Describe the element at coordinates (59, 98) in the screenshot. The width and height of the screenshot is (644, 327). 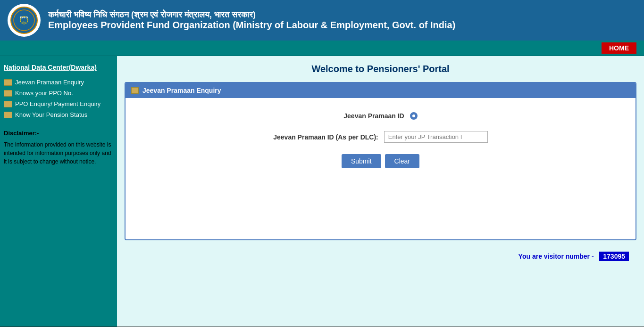
I see `sidebar-menu: Jeevan Pramaan Enquiry Knows your PPO No…` at that location.